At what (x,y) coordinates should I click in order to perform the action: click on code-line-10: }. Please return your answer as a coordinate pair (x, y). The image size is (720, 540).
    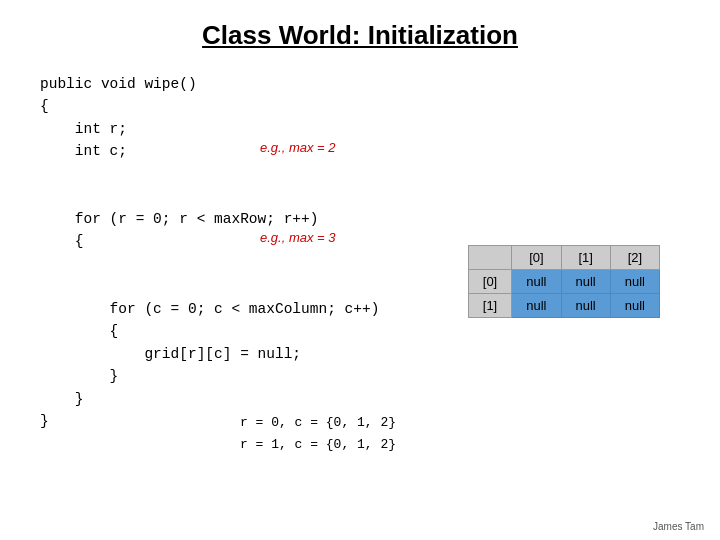
    Looking at the image, I should click on (360, 376).